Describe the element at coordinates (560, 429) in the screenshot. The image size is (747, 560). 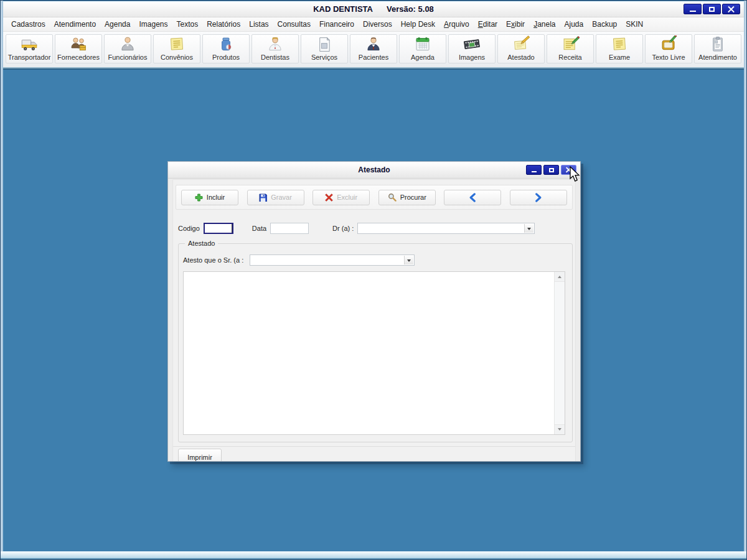
I see `scroll-down-button` at that location.